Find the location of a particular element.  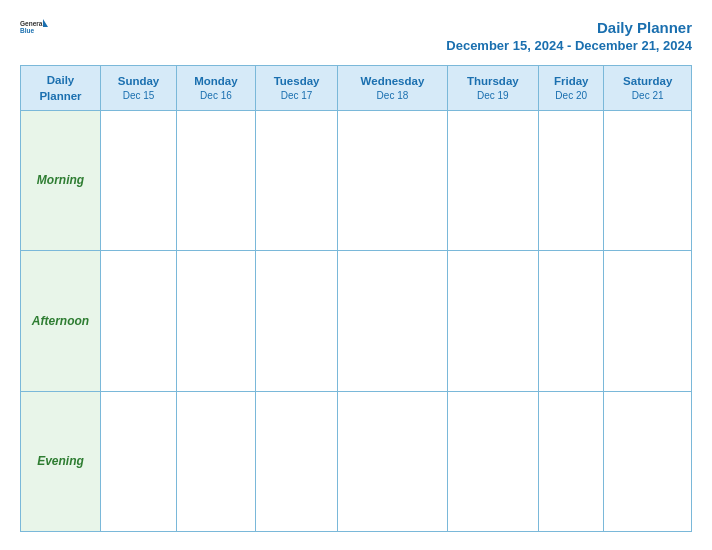

cell-evening-sunday is located at coordinates (139, 461).